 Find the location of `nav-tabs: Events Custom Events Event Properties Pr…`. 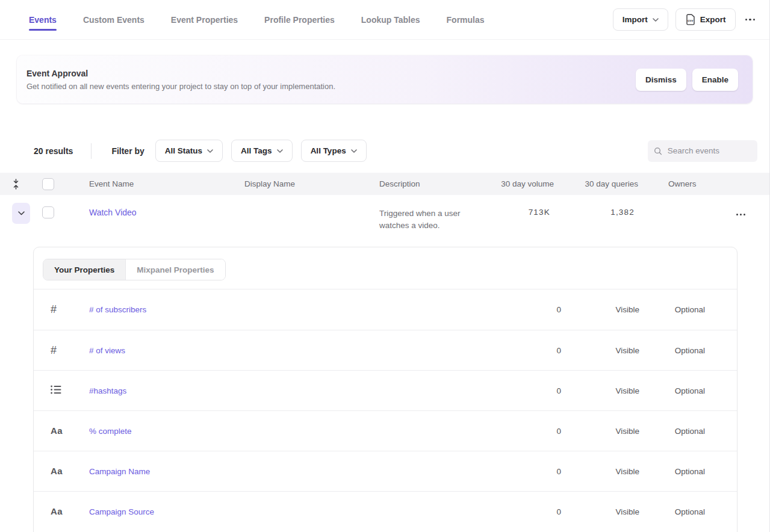

nav-tabs: Events Custom Events Event Properties Pr… is located at coordinates (256, 20).